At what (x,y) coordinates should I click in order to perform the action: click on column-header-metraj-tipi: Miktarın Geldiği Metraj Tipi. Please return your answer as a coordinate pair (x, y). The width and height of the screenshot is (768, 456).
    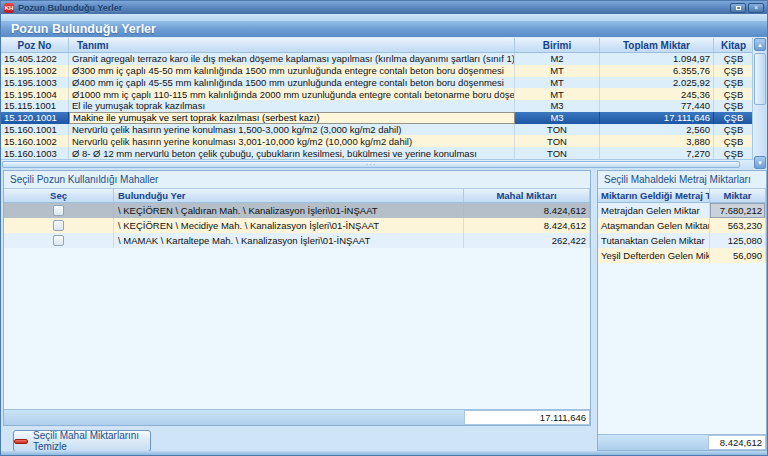
    Looking at the image, I should click on (654, 196).